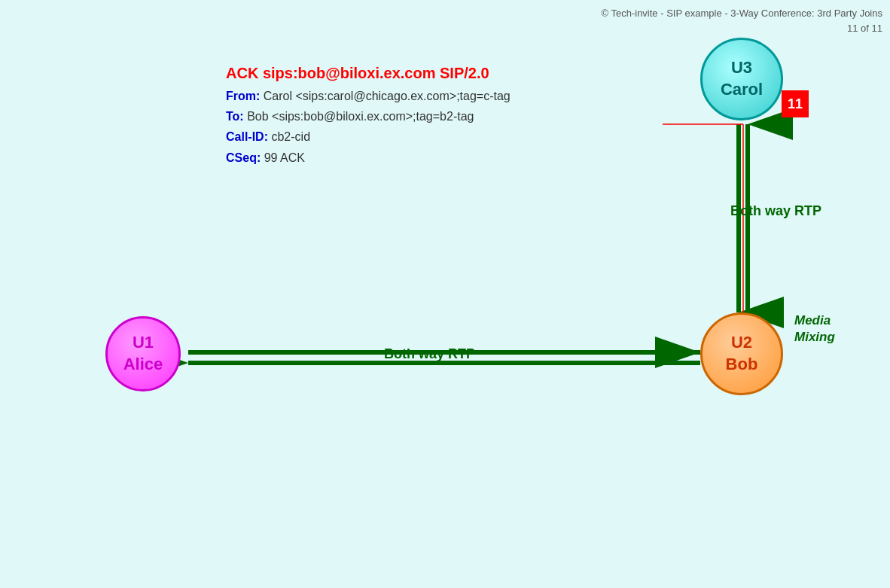 Image resolution: width=890 pixels, height=588 pixels. I want to click on label-media-mixing: Media Mixing, so click(815, 329).